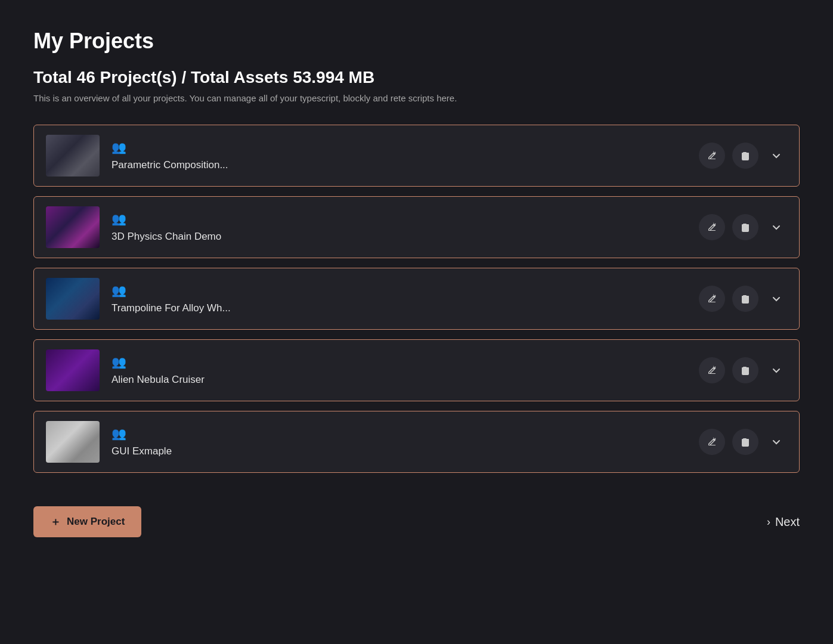 The image size is (833, 644). What do you see at coordinates (405, 299) in the screenshot?
I see `project-info-3: 👥 Trampoline For Alloy Wh...` at bounding box center [405, 299].